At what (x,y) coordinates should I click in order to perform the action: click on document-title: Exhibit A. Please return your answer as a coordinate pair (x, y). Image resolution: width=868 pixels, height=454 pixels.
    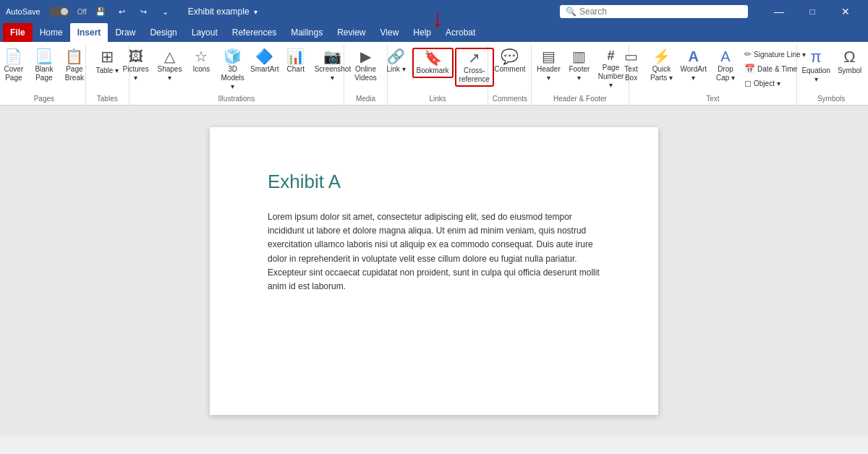
    Looking at the image, I should click on (434, 182).